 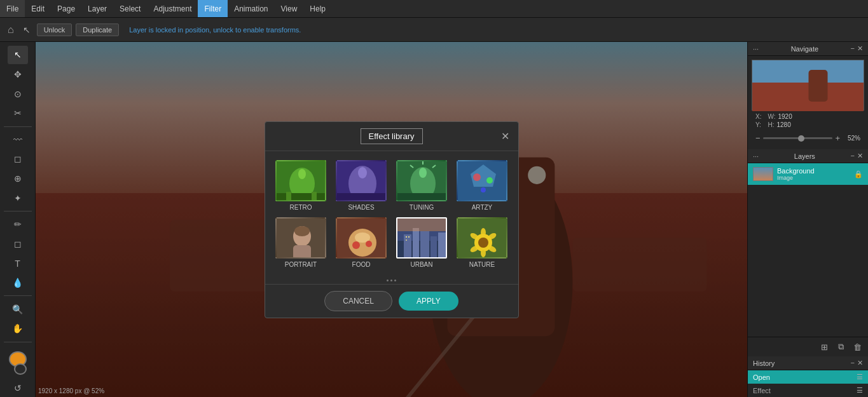 I want to click on effect-item-artzy: ARTZY, so click(x=482, y=185).